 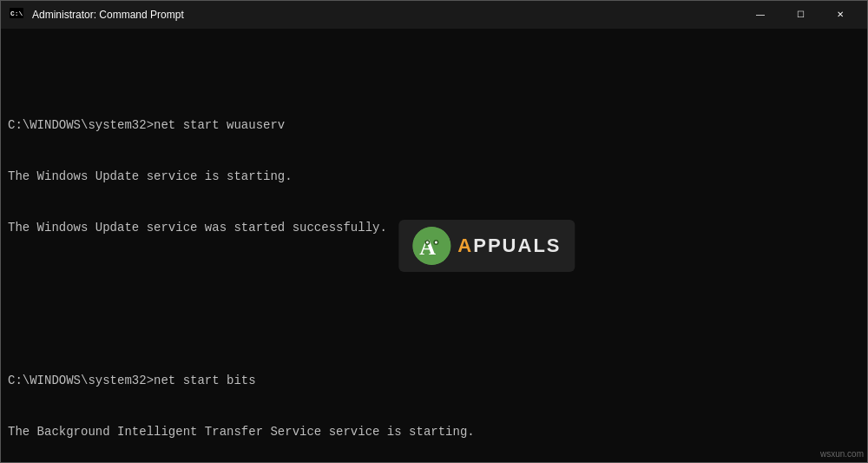 I want to click on terminal-line-blank0, so click(x=434, y=75).